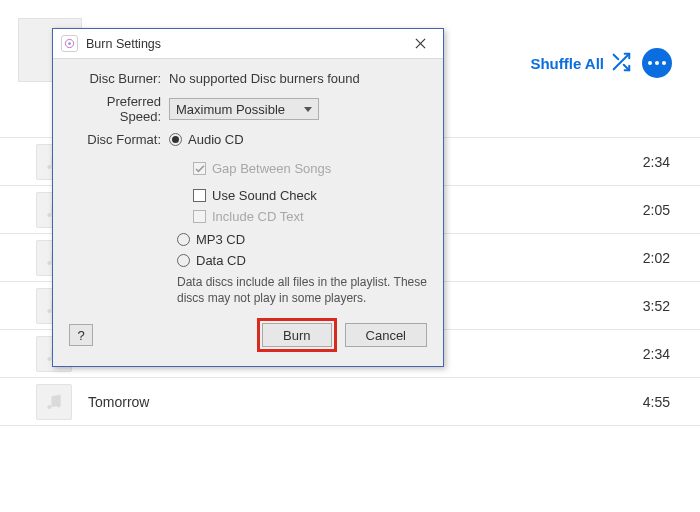  I want to click on track-duration: 4:55, so click(656, 402).